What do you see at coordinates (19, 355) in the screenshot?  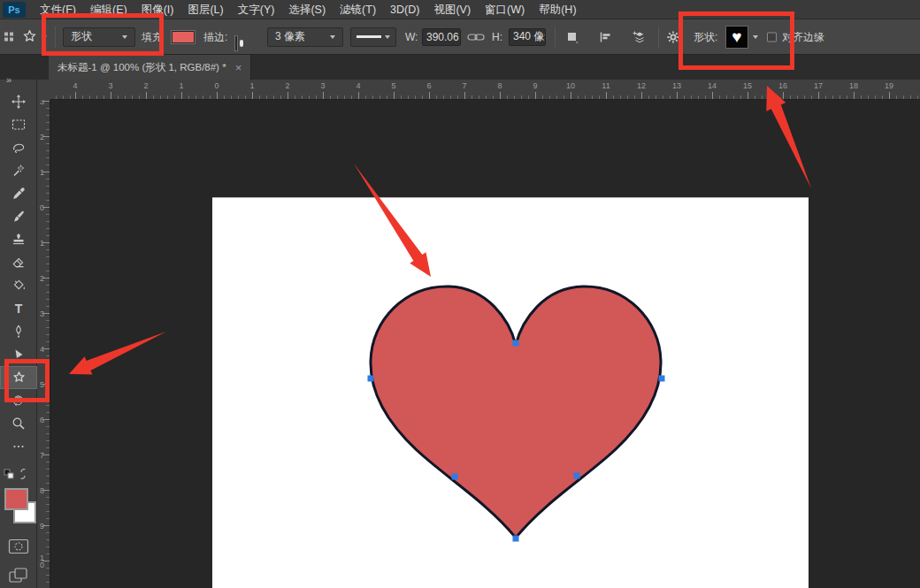 I see `path-selection-tool` at bounding box center [19, 355].